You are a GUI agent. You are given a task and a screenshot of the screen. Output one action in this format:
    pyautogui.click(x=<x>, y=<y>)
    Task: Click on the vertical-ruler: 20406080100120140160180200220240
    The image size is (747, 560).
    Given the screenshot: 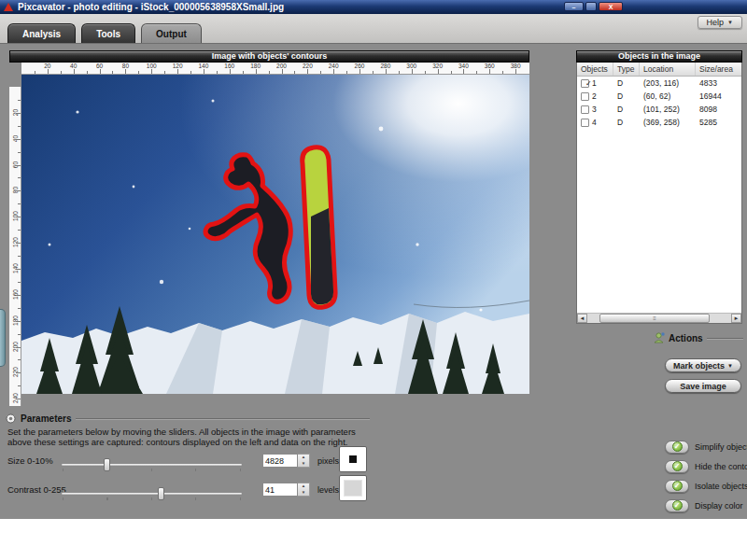 What is the action you would take?
    pyautogui.click(x=15, y=246)
    